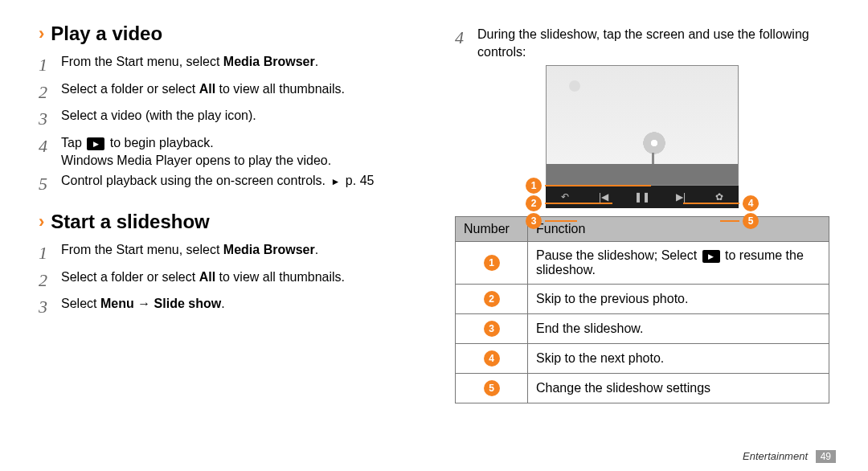 The width and height of the screenshot is (868, 471). I want to click on table-row: 5Change the slideshow settings, so click(643, 389).